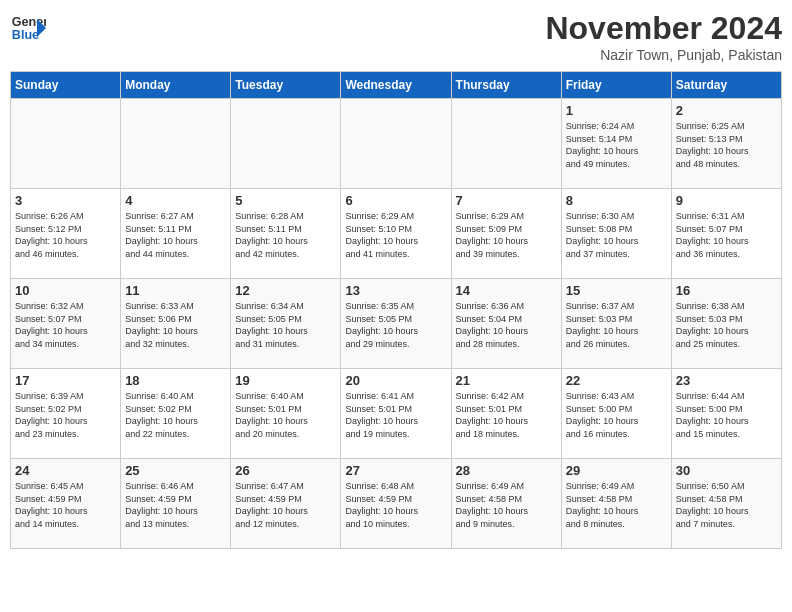 This screenshot has height=612, width=792. I want to click on day-number: 6, so click(396, 200).